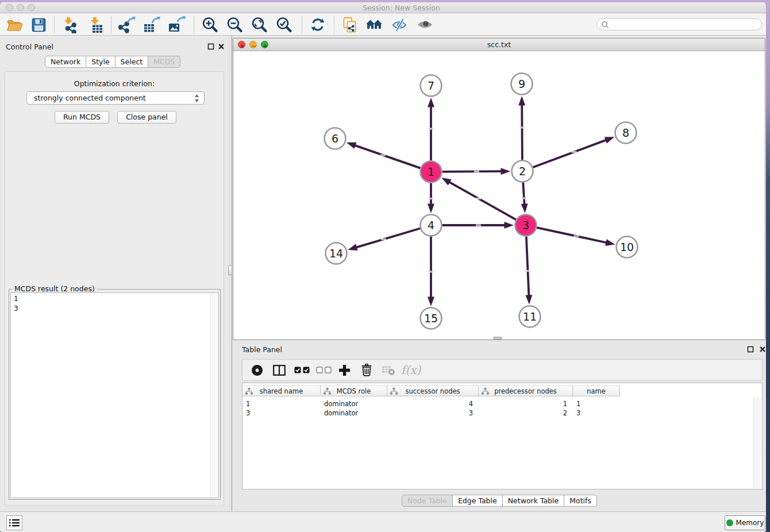  I want to click on tab-select: Select, so click(132, 62).